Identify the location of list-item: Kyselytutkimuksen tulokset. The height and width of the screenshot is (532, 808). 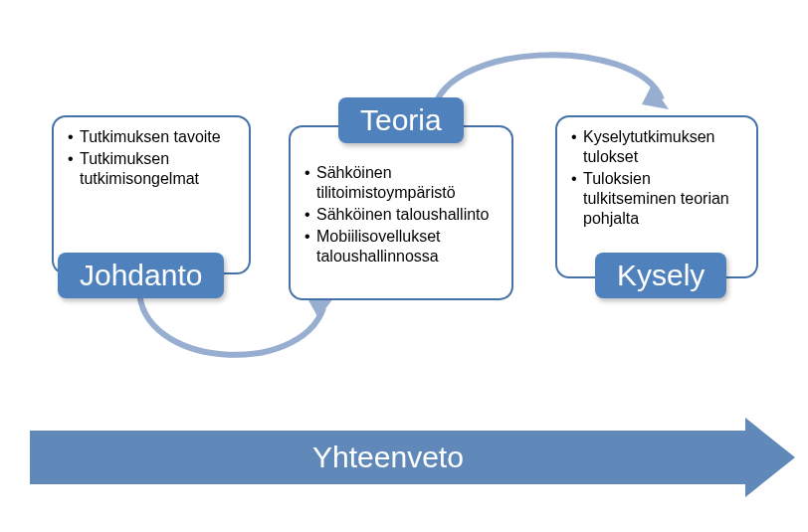
(657, 147).